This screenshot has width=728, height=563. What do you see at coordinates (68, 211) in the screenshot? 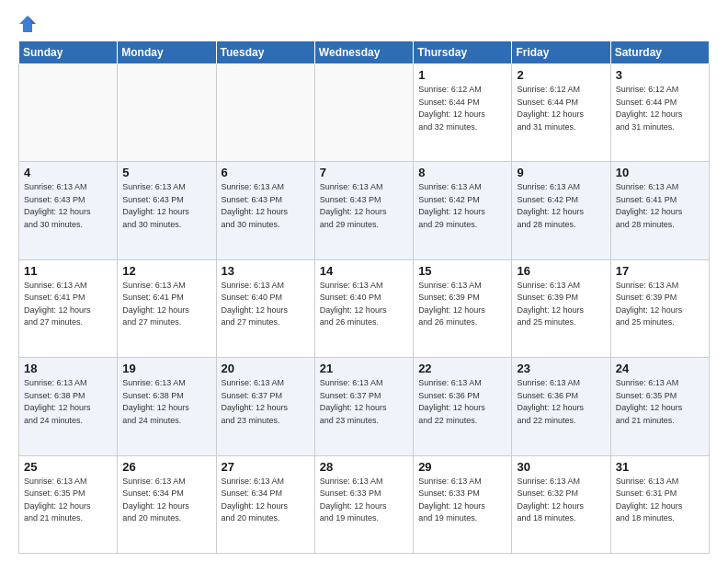
I see `calendar-cell: 4Sunrise: 6:13 AMSunset: 6:43 PMDaylight…` at bounding box center [68, 211].